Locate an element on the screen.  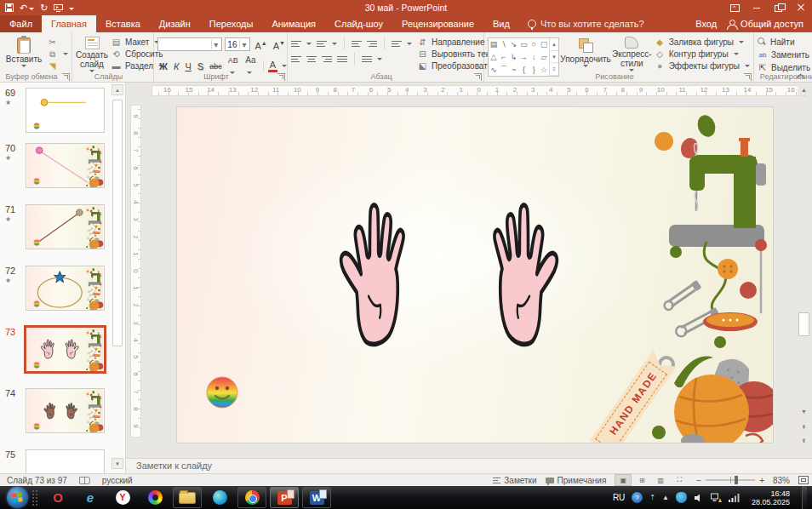
tab-главная: Главная is located at coordinates (69, 24).